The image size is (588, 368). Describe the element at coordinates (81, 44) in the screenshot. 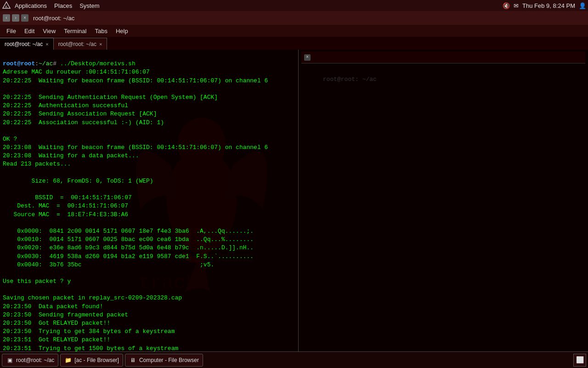

I see `tab-2: root@root: ~/ac ×` at that location.